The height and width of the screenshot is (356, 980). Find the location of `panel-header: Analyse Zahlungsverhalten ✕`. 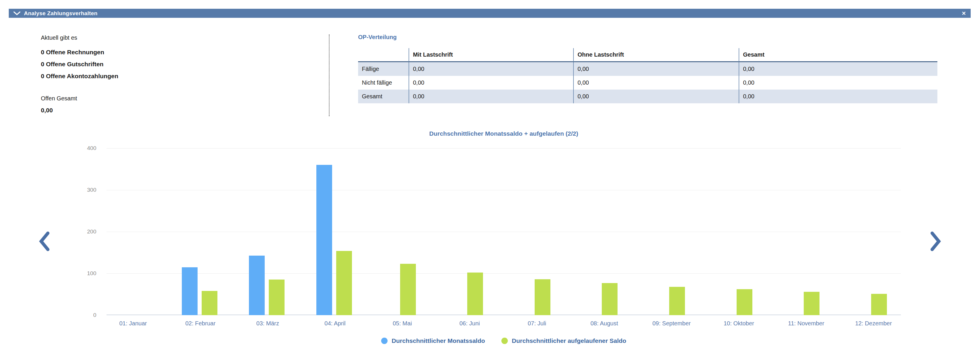

panel-header: Analyse Zahlungsverhalten ✕ is located at coordinates (490, 13).